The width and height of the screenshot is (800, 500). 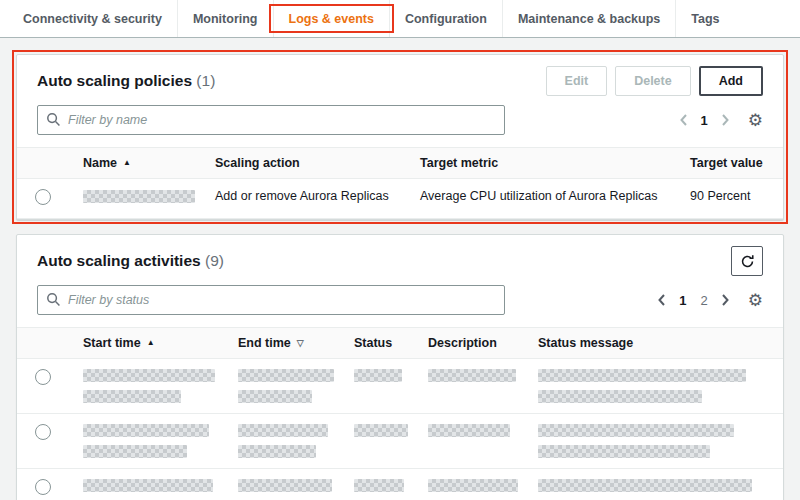 What do you see at coordinates (704, 18) in the screenshot?
I see `tab-tags: Tags` at bounding box center [704, 18].